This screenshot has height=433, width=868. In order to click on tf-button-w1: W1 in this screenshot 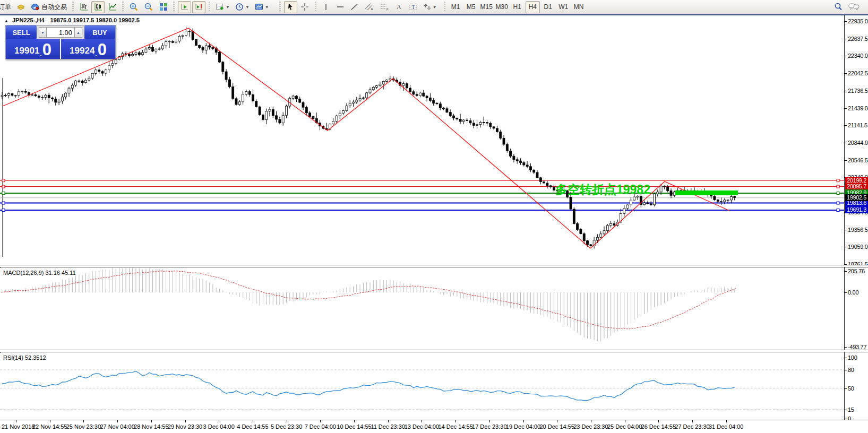, I will do `click(564, 7)`.